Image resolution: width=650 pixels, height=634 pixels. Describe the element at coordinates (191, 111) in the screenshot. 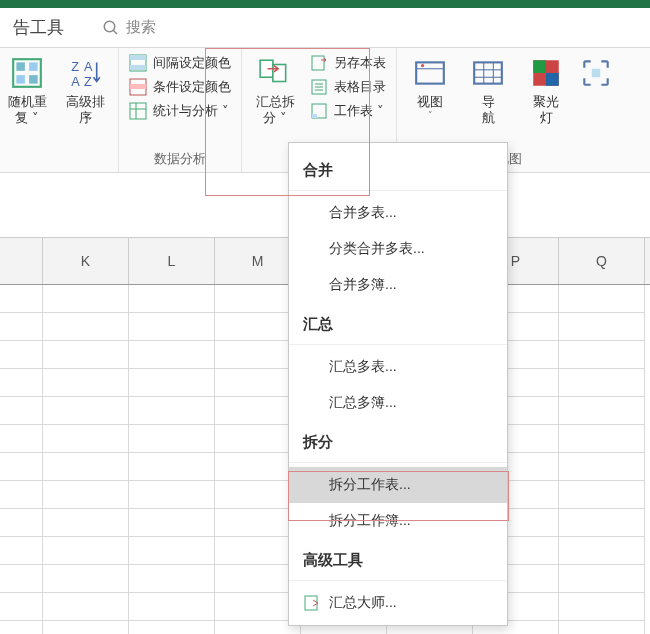

I see `label: 统计与分析 ˅` at that location.